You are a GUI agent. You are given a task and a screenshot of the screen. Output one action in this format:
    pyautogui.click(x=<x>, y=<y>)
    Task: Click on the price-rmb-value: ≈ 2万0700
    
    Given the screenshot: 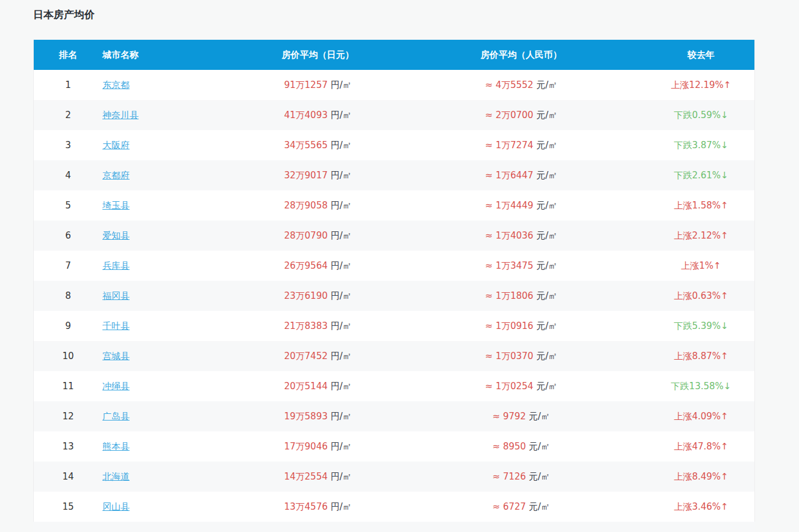 What is the action you would take?
    pyautogui.click(x=509, y=115)
    